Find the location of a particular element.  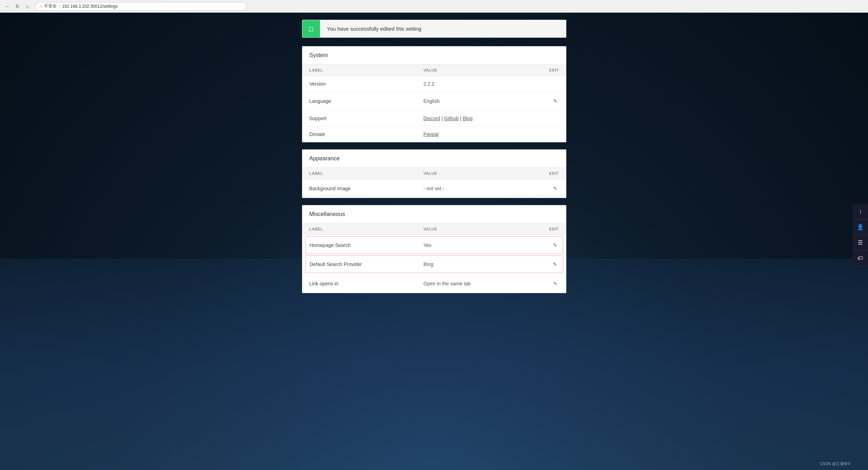

appearance-section-title: Appearance is located at coordinates (434, 159).